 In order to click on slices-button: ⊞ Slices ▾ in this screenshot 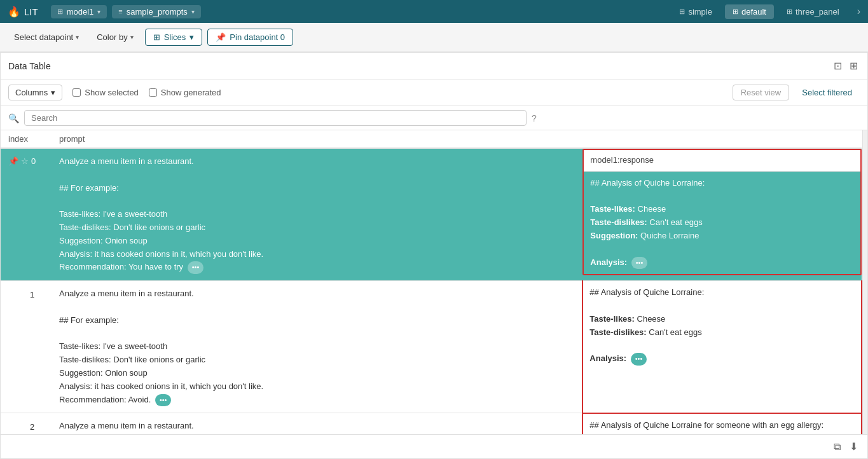, I will do `click(174, 37)`.